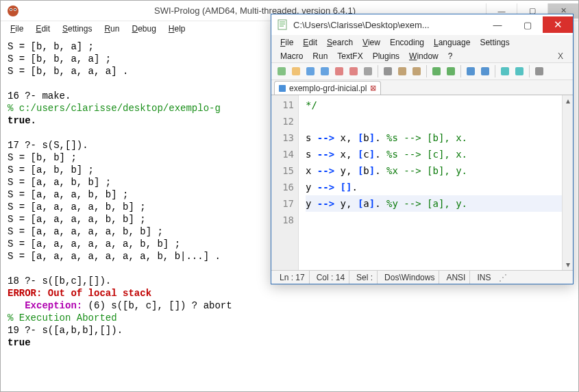 This screenshot has width=579, height=392. Describe the element at coordinates (407, 42) in the screenshot. I see `npp-menu-encoding: Encoding` at that location.